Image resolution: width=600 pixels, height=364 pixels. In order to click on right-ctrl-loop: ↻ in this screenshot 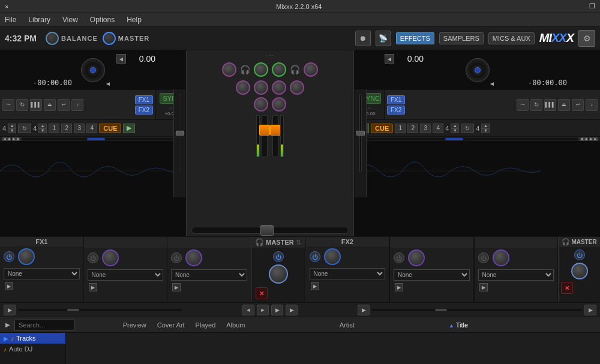, I will do `click(536, 105)`.